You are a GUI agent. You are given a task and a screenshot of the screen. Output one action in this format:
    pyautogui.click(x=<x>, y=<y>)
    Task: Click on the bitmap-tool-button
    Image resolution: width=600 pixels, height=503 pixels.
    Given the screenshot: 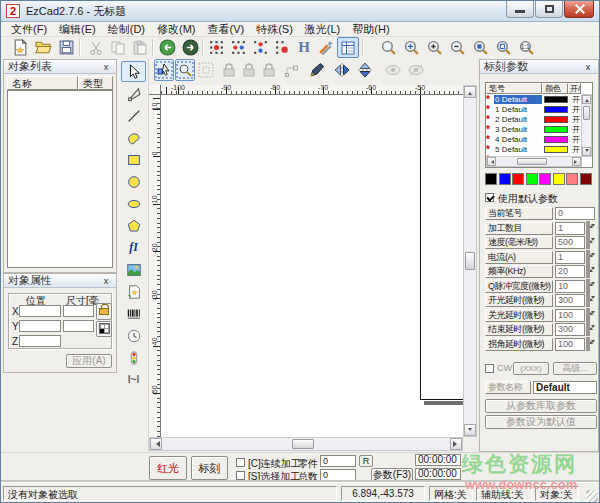 What is the action you would take?
    pyautogui.click(x=134, y=270)
    